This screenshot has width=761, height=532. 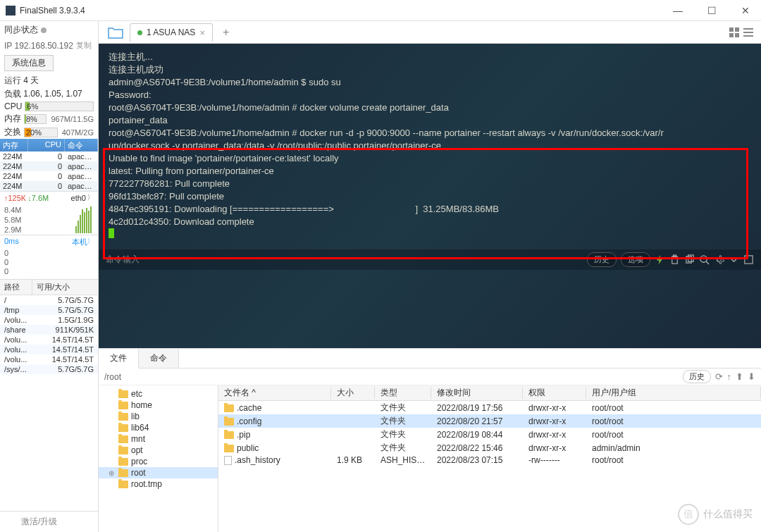 What do you see at coordinates (49, 276) in the screenshot?
I see `status-sidebar: 同步状态 IP 192.168.50.192 复制 系统信息 运行 4 天 负载…` at bounding box center [49, 276].